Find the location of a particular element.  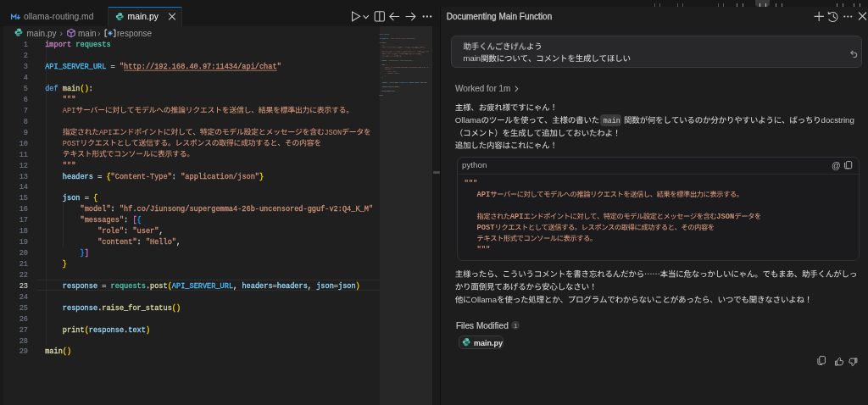

svg-text: def is located at coordinates (51, 89).